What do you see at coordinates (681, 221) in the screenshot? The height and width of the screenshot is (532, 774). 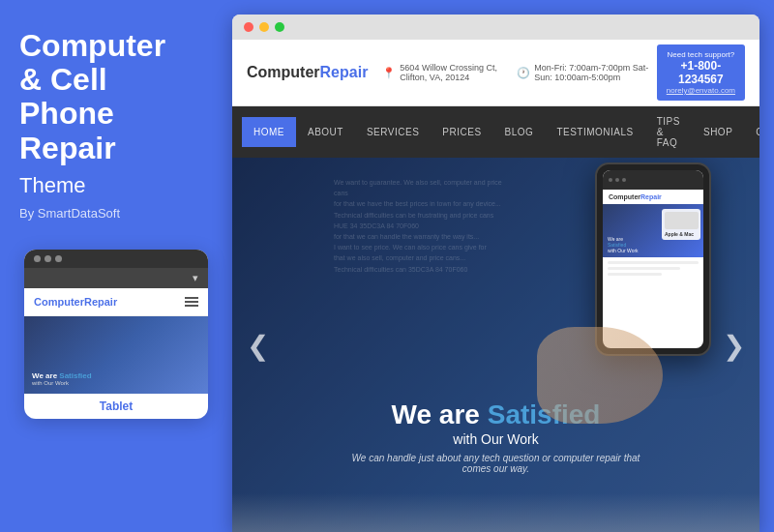 I see `apple-mac-image` at bounding box center [681, 221].